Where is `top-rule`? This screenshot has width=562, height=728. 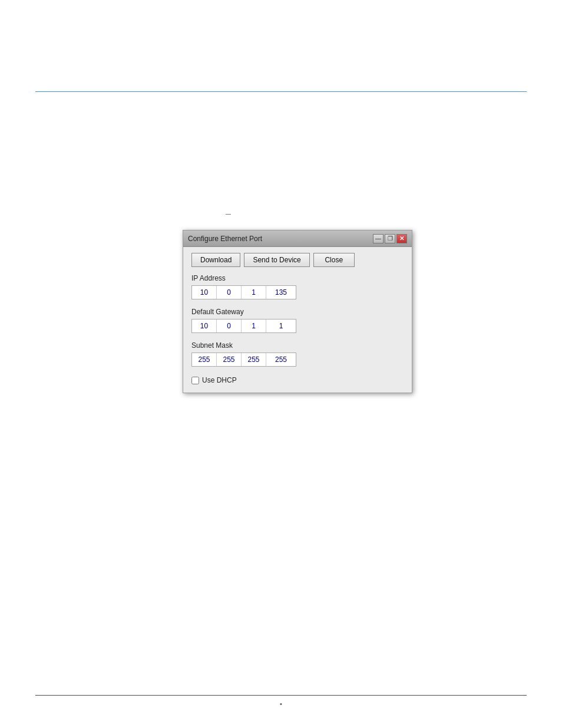 top-rule is located at coordinates (281, 92).